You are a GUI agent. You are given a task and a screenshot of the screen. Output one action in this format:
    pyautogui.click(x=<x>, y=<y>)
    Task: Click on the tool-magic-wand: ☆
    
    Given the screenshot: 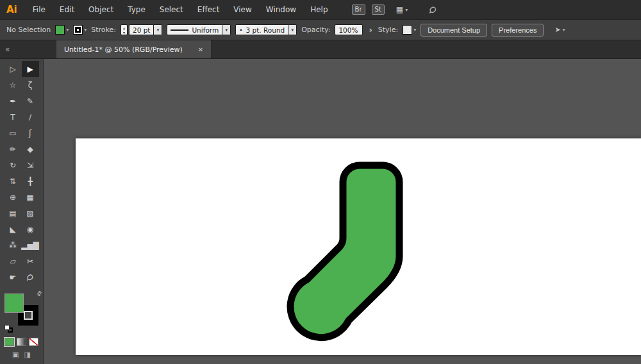 What is the action you would take?
    pyautogui.click(x=13, y=85)
    